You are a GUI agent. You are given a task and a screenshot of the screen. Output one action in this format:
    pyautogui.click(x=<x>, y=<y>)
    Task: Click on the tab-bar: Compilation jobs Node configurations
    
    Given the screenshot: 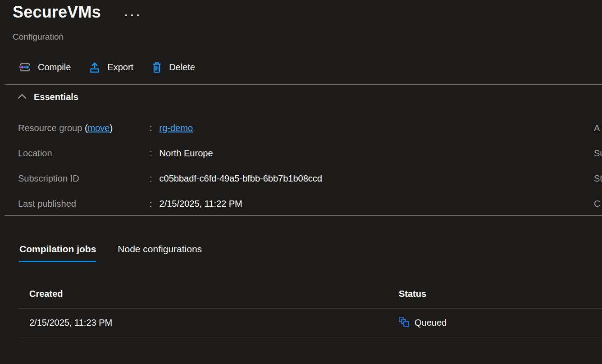 What is the action you would take?
    pyautogui.click(x=111, y=253)
    